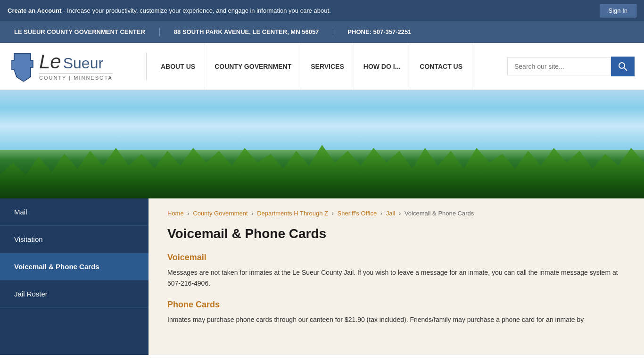 The height and width of the screenshot is (362, 644). I want to click on breadcrumb-county-government: County Government, so click(220, 213).